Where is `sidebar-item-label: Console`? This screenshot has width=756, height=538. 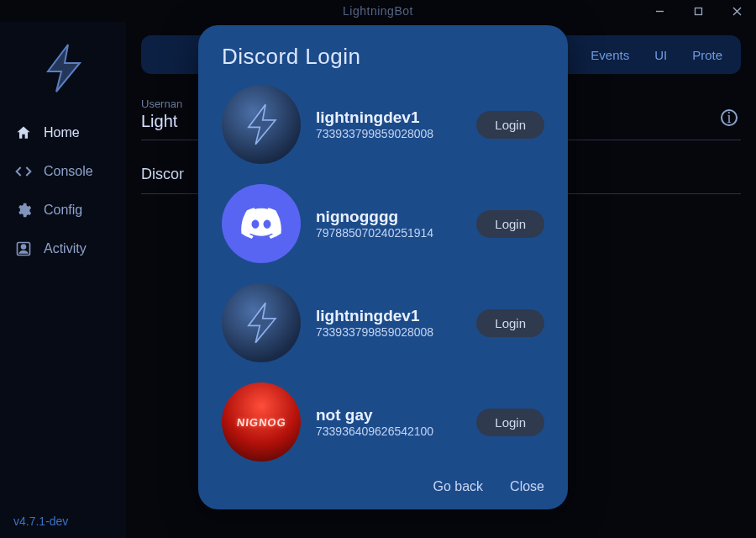 sidebar-item-label: Console is located at coordinates (69, 171).